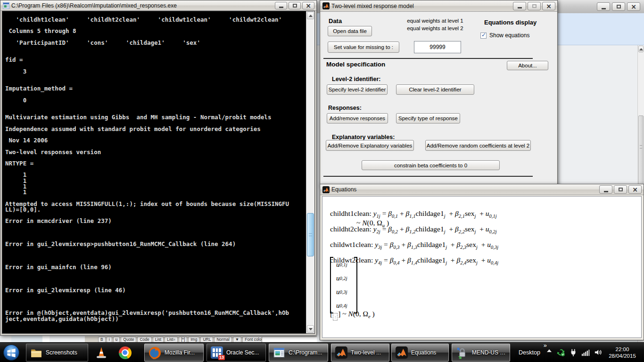  Describe the element at coordinates (156, 60) in the screenshot. I see `console-line: fid =` at that location.